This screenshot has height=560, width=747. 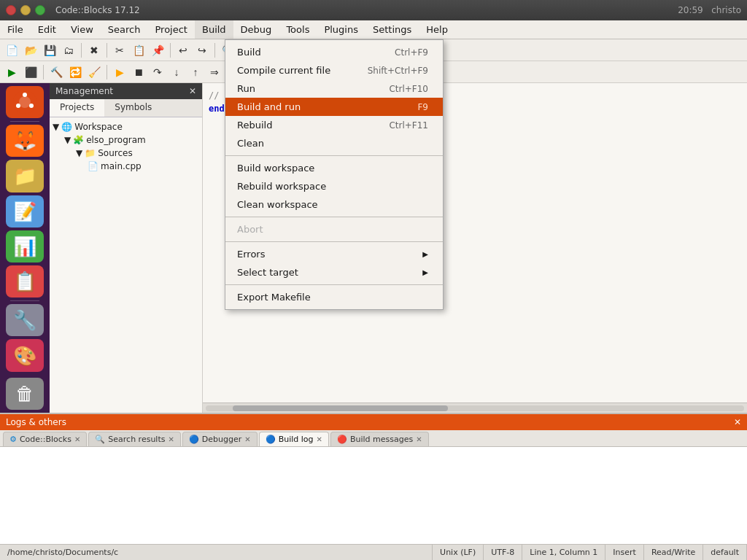 What do you see at coordinates (31, 50) in the screenshot?
I see `open-button: 📂` at bounding box center [31, 50].